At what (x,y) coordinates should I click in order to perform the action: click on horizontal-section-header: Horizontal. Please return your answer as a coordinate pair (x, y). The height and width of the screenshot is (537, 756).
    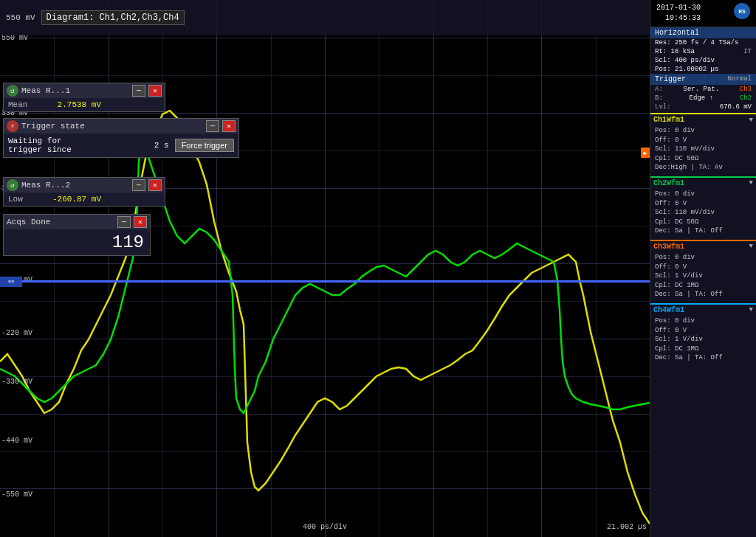
    Looking at the image, I should click on (703, 32).